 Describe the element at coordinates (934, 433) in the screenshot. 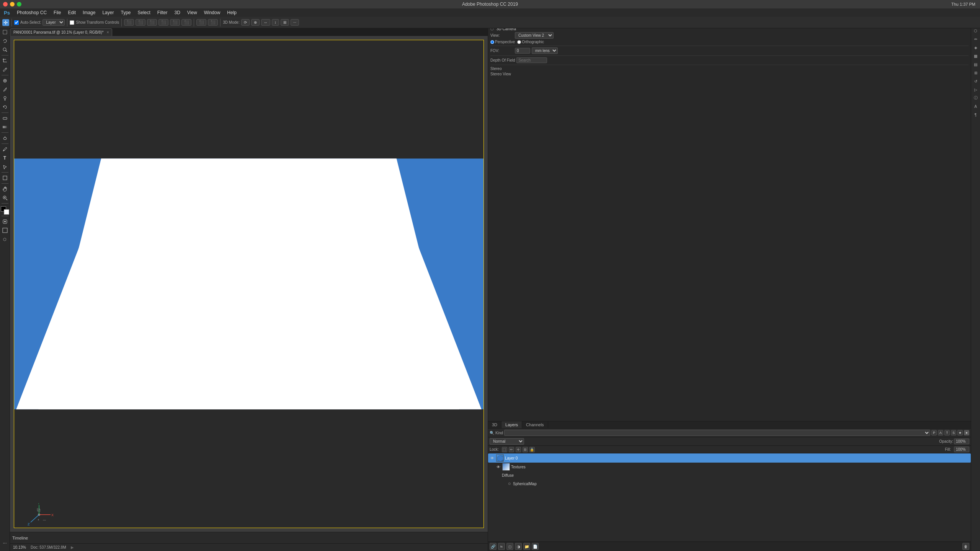

I see `filter-pixel-btn: P` at that location.